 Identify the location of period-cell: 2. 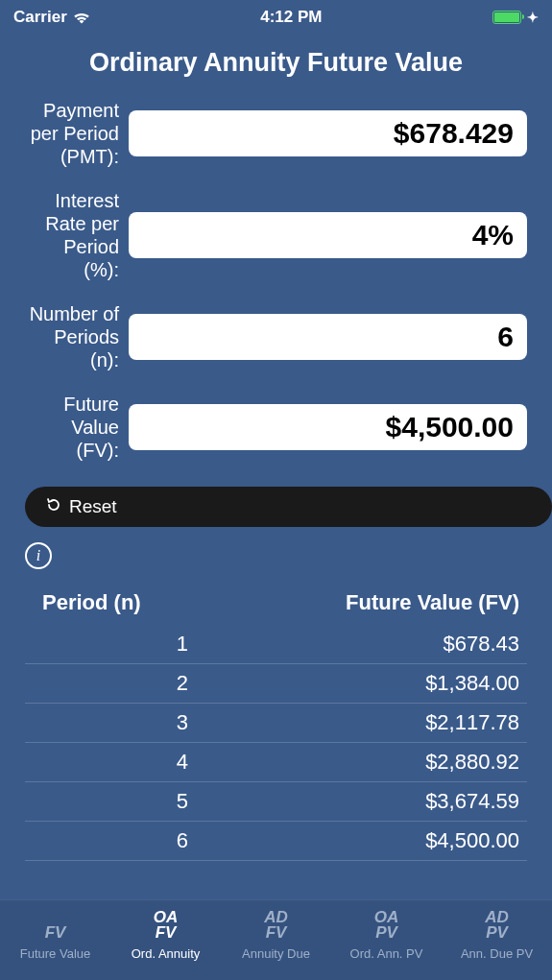
(107, 683).